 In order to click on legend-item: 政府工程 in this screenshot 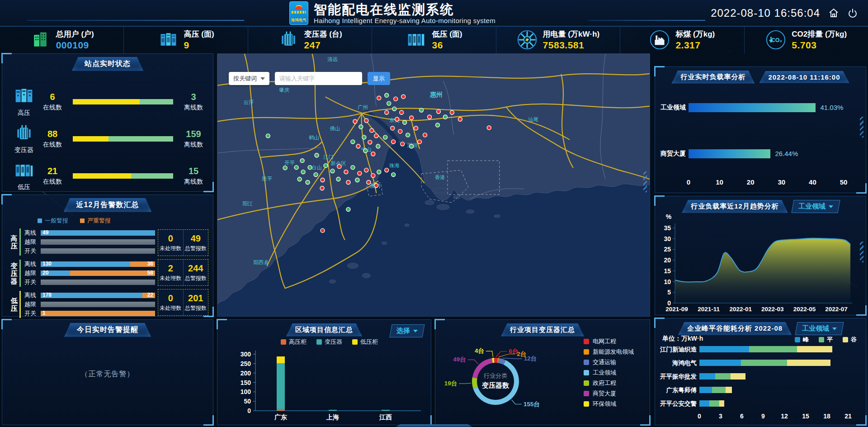, I will do `click(609, 383)`.